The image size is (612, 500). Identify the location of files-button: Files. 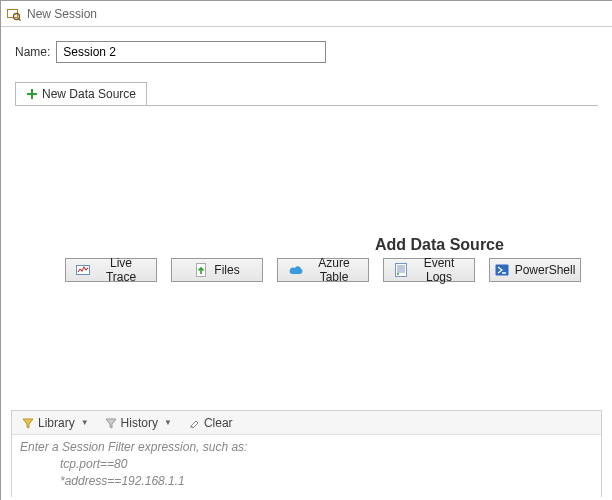
(217, 270).